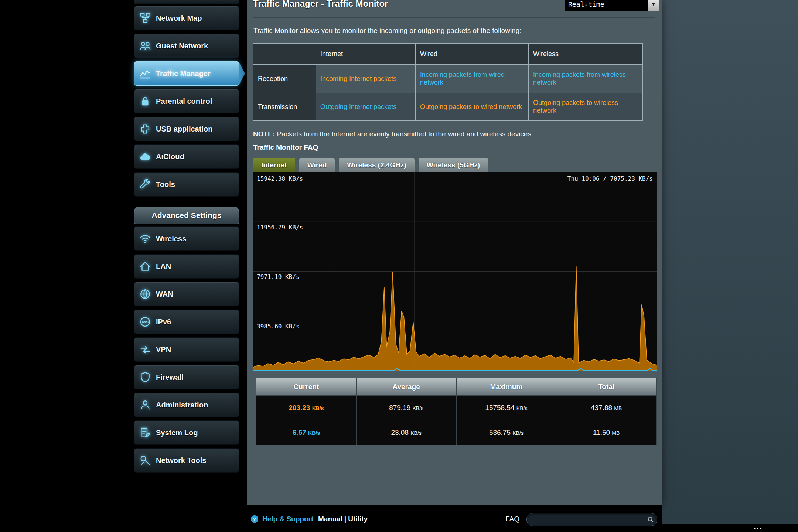  I want to click on packet-table-header-row: Internet Wired Wireless, so click(448, 54).